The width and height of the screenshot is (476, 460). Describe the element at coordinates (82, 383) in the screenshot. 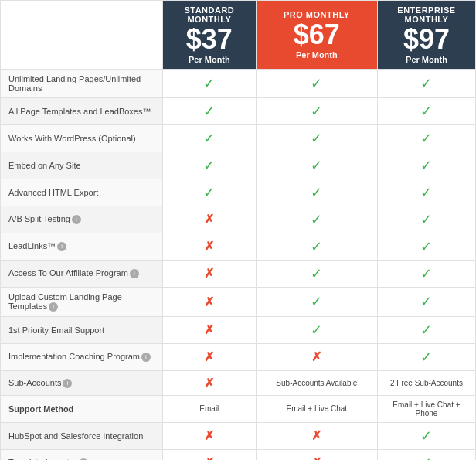

I see `feature-label: Sub-Accountsi` at that location.